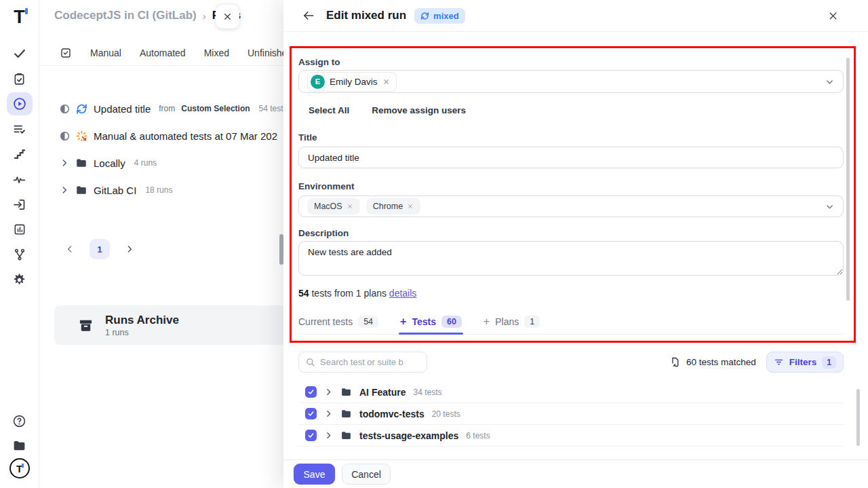 The height and width of the screenshot is (488, 868). Describe the element at coordinates (571, 414) in the screenshot. I see `suite-row-todomvc-tests: todomvc-tests 20 tests` at that location.